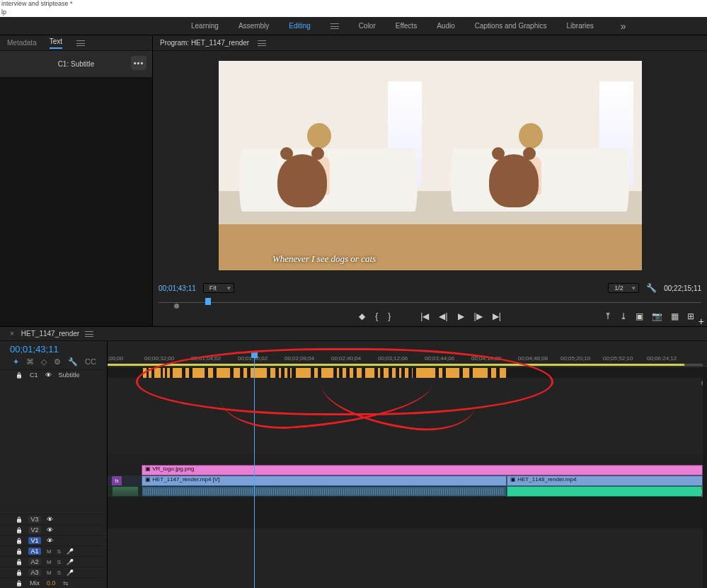 Image resolution: width=707 pixels, height=588 pixels. I want to click on add-marker-button: ◆, so click(362, 316).